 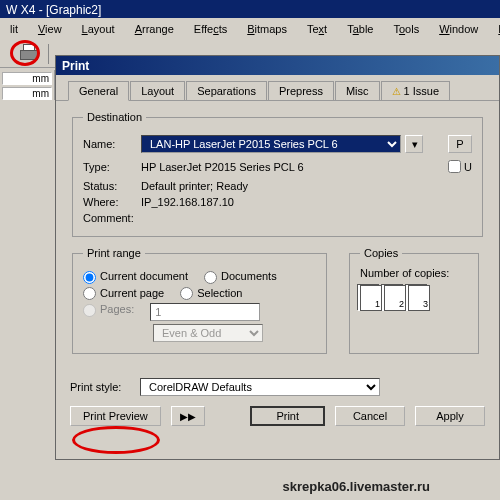 I want to click on value-status: Default printer; Ready, so click(x=194, y=186).